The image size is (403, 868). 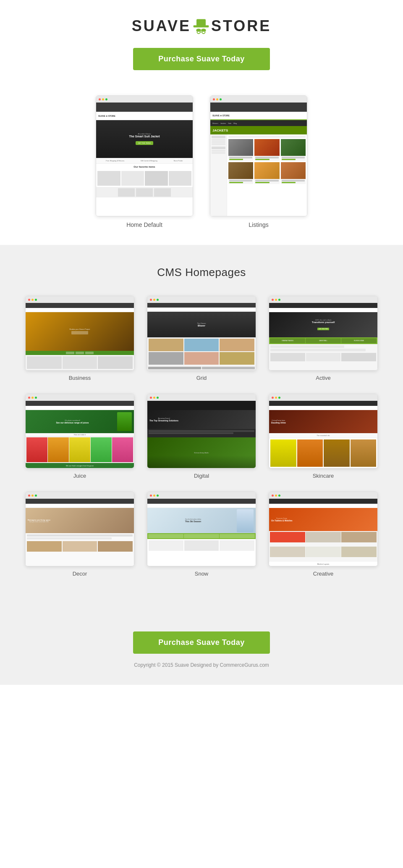 What do you see at coordinates (107, 99) in the screenshot?
I see `dot-green` at bounding box center [107, 99].